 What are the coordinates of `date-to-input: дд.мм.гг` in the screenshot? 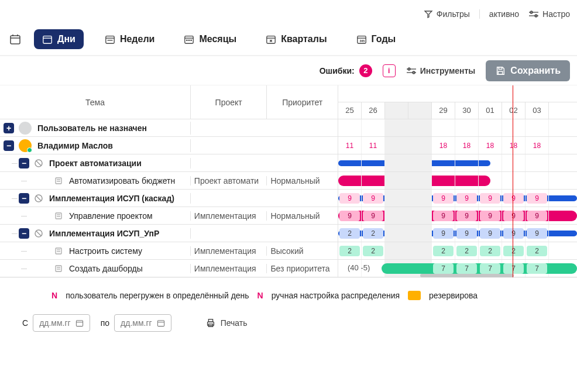 It's located at (143, 323).